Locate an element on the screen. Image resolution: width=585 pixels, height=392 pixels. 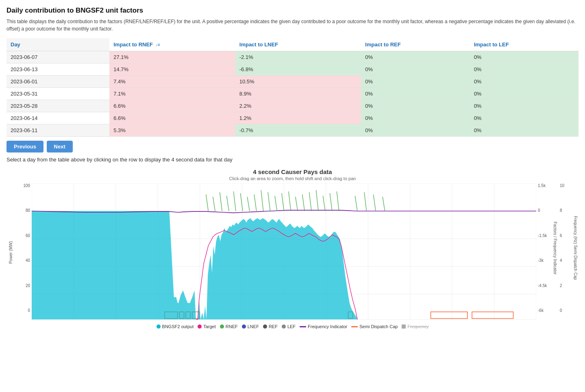
pagination-controls: Previous Next is located at coordinates (293, 146).